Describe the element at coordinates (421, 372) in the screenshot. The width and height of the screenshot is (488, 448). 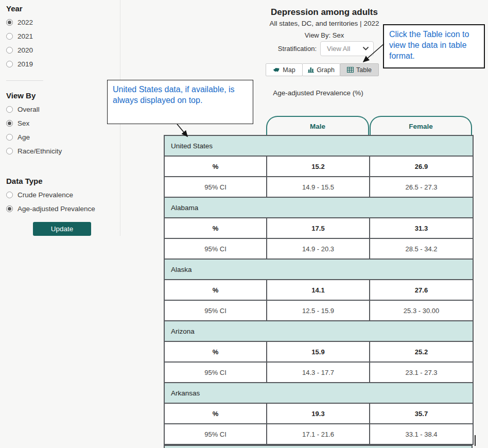
I see `female-ci: 23.1 - 27.3` at that location.